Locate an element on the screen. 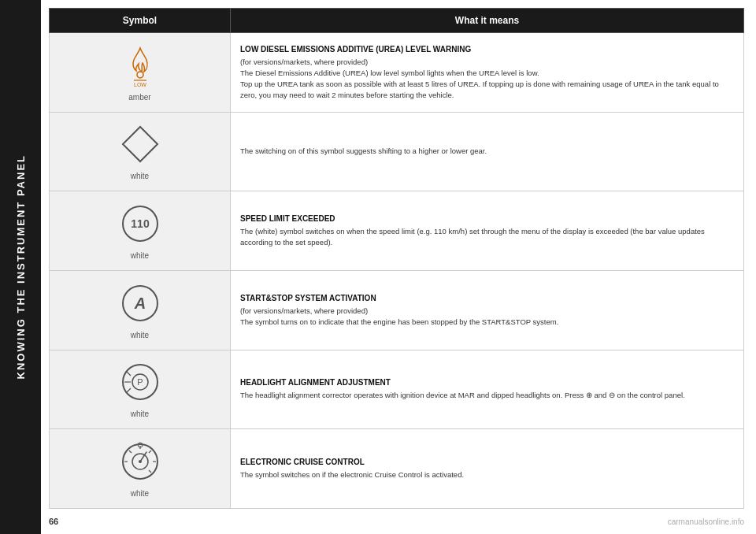 The width and height of the screenshot is (756, 534). gear-description: The switching on of this symbol suggests… is located at coordinates (487, 151).